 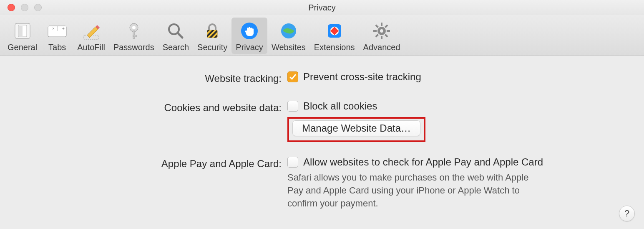 I want to click on toolbar-item-general: General, so click(x=23, y=36).